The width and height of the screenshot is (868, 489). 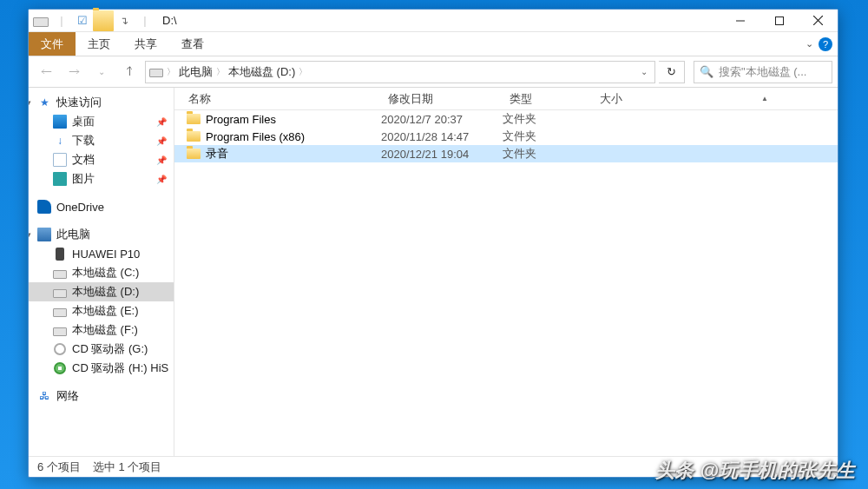 I want to click on file-row: Program Files 2020/12/7 20:37 文件夹, so click(x=506, y=119).